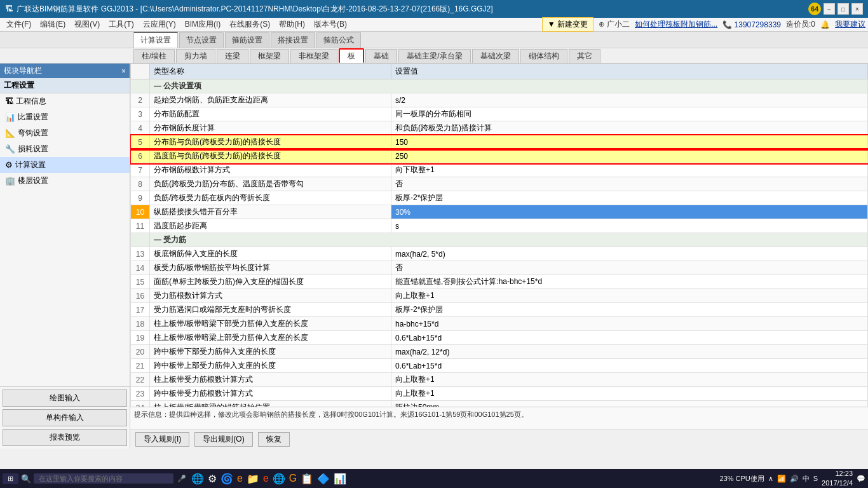 Image resolution: width=868 pixels, height=488 pixels. Describe the element at coordinates (499, 366) in the screenshot. I see `table-row: 21 跨中板带上部受力筋伸入支座的长度 0.6*Lab+15*d` at that location.